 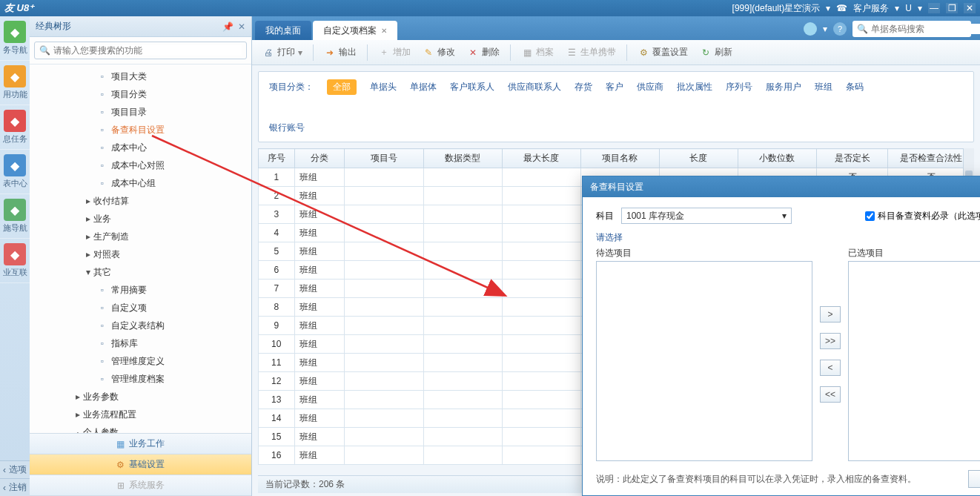 I want to click on nav-item: ◆表中心, so click(x=15, y=172).